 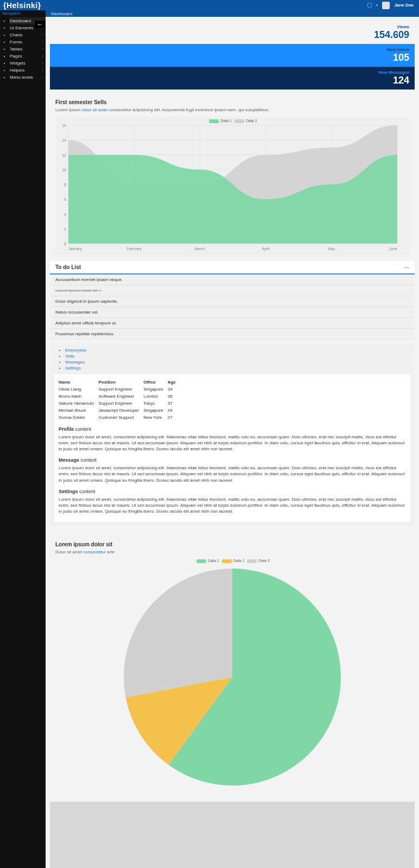 What do you see at coordinates (232, 460) in the screenshot?
I see `section-heading: Message content` at bounding box center [232, 460].